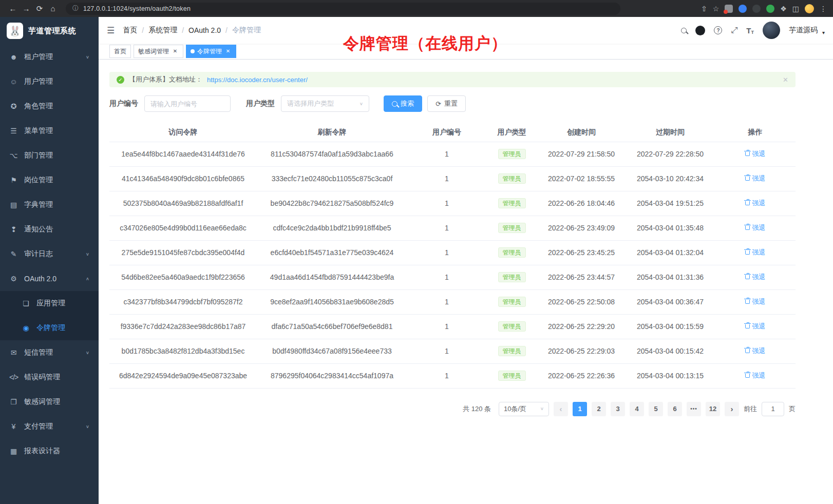 The width and height of the screenshot is (833, 504). Describe the element at coordinates (26, 8) in the screenshot. I see `browser-forward-icon: →` at that location.